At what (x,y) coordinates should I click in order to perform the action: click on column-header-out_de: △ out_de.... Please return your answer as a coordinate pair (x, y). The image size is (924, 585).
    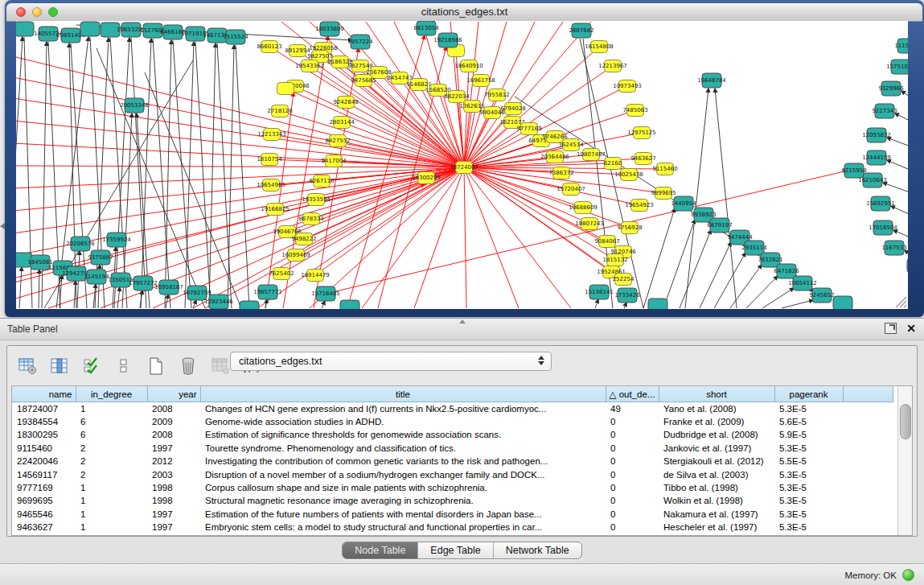
    Looking at the image, I should click on (632, 394).